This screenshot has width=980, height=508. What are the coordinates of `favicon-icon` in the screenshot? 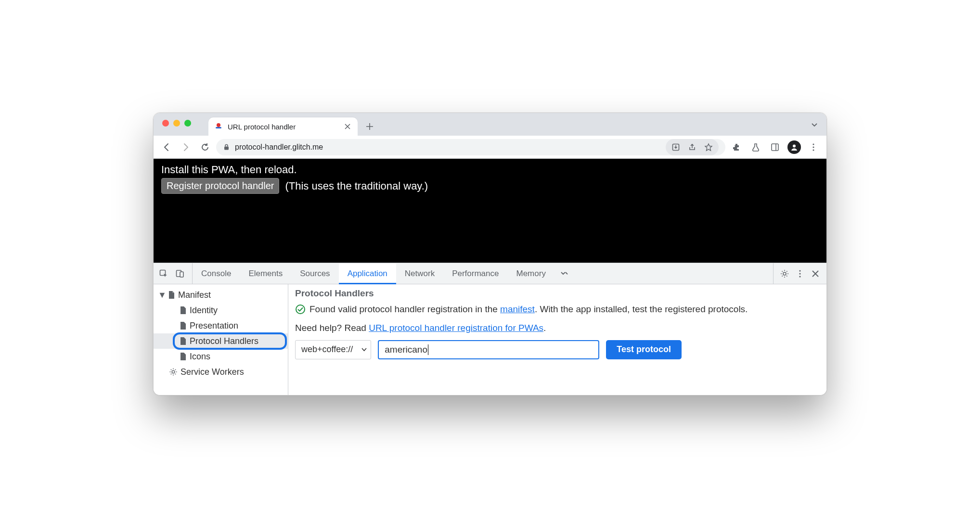 It's located at (219, 127).